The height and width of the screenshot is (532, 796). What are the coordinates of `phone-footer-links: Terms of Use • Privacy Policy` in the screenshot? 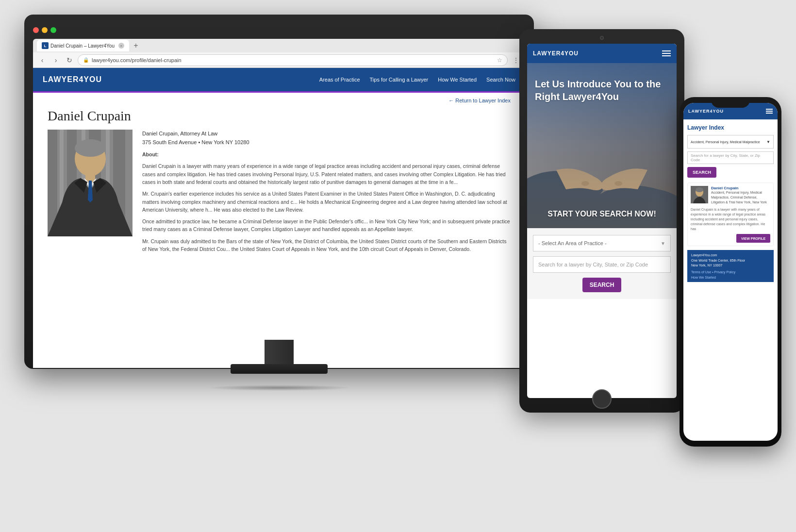 It's located at (730, 272).